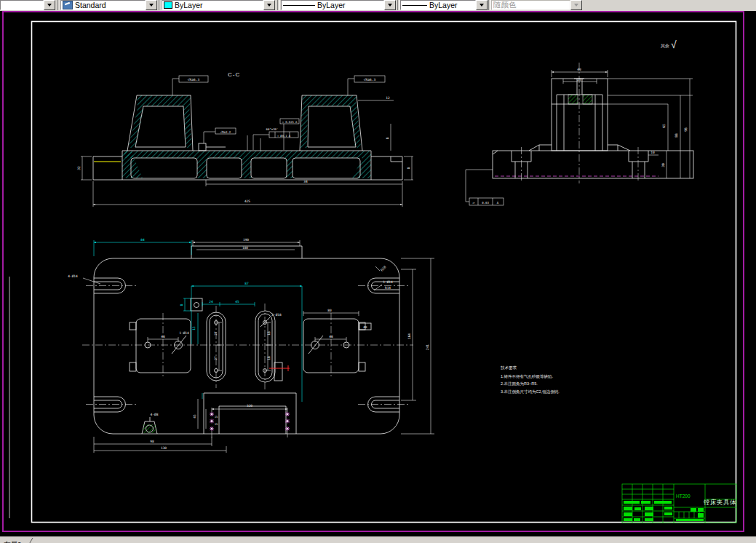  Describe the element at coordinates (234, 74) in the screenshot. I see `section-label: C-C` at that location.